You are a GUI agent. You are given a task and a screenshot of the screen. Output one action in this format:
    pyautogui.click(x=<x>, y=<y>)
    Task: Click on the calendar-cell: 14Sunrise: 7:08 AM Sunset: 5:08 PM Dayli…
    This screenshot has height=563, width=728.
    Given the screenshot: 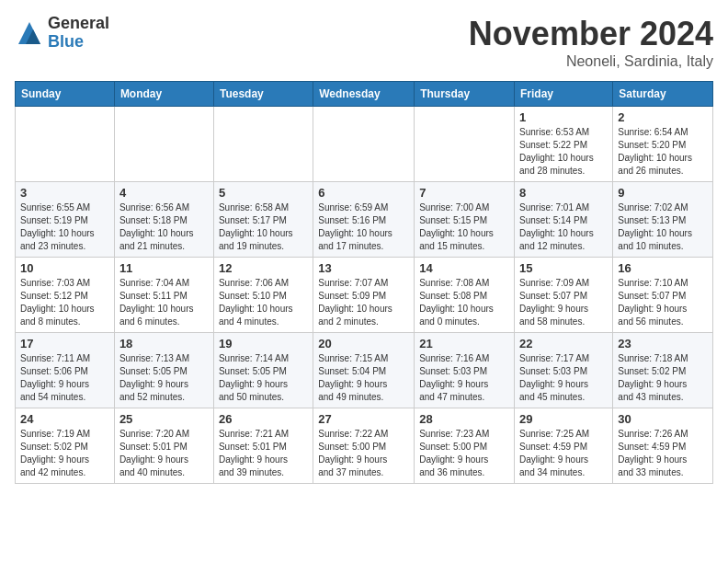 What is the action you would take?
    pyautogui.click(x=465, y=295)
    